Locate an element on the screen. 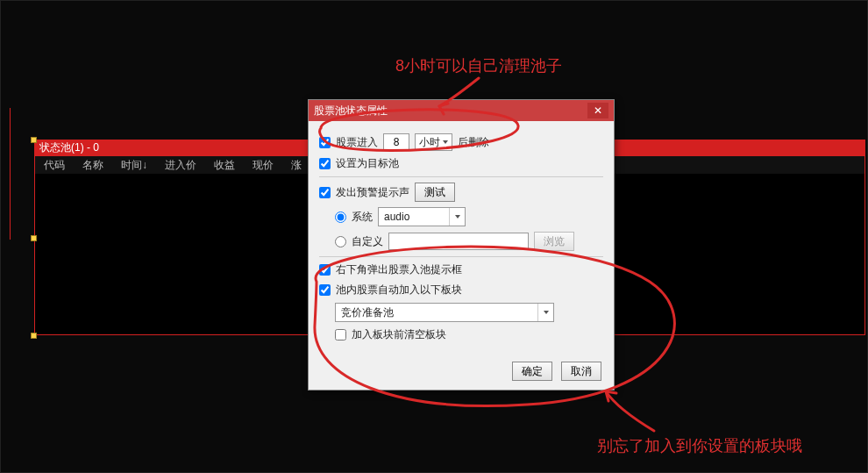 The height and width of the screenshot is (473, 868). col-name: 名称 is located at coordinates (93, 165).